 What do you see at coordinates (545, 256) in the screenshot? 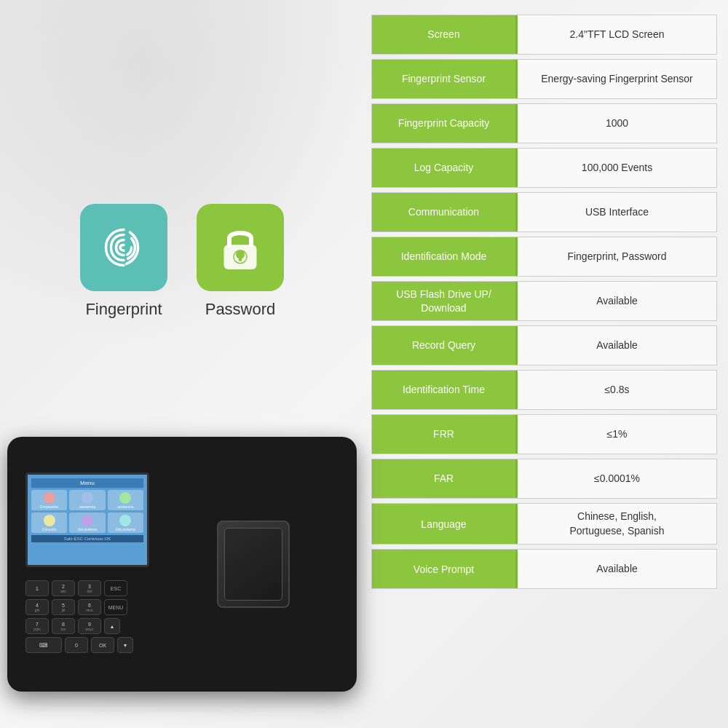
I see `spec-row-5: Identification ModeFingerprint, Password` at bounding box center [545, 256].